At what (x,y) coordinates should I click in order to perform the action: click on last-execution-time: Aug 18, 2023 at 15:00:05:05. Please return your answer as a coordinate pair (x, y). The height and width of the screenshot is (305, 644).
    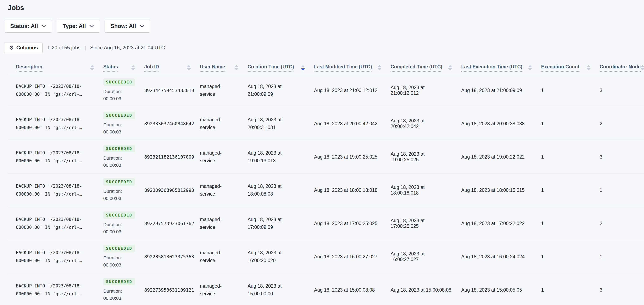
    Looking at the image, I should click on (501, 290).